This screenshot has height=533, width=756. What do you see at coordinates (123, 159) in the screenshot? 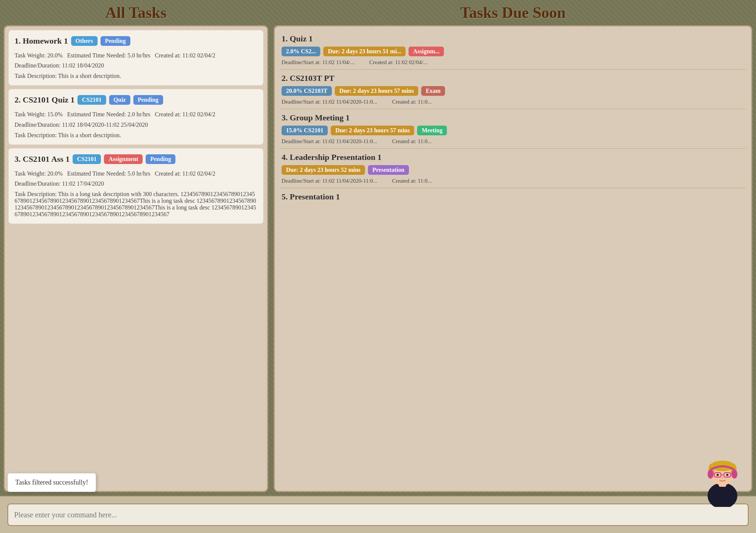
I see `task-badge: Assignment` at bounding box center [123, 159].